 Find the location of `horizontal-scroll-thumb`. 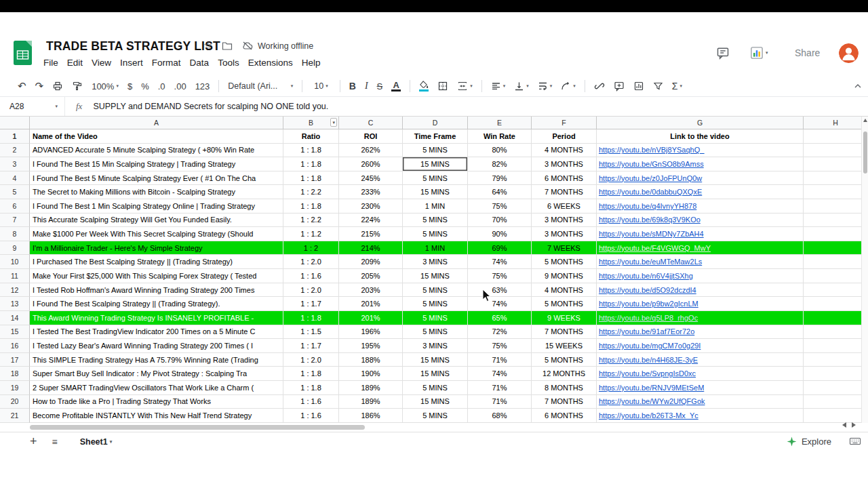

horizontal-scroll-thumb is located at coordinates (197, 427).